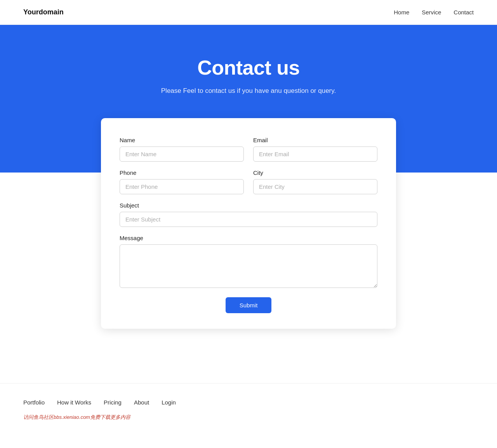 This screenshot has height=448, width=497. Describe the element at coordinates (248, 219) in the screenshot. I see `subject-input` at that location.